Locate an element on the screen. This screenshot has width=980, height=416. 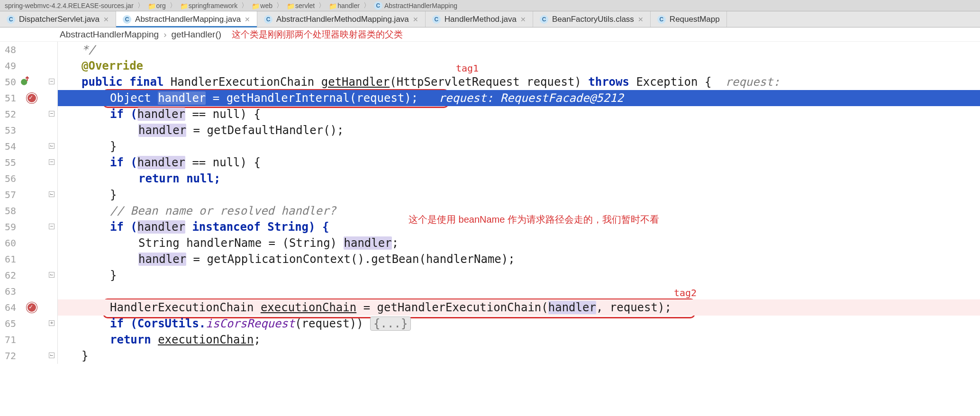
tab-label: AbstractHandlerMapping.java is located at coordinates (188, 19).